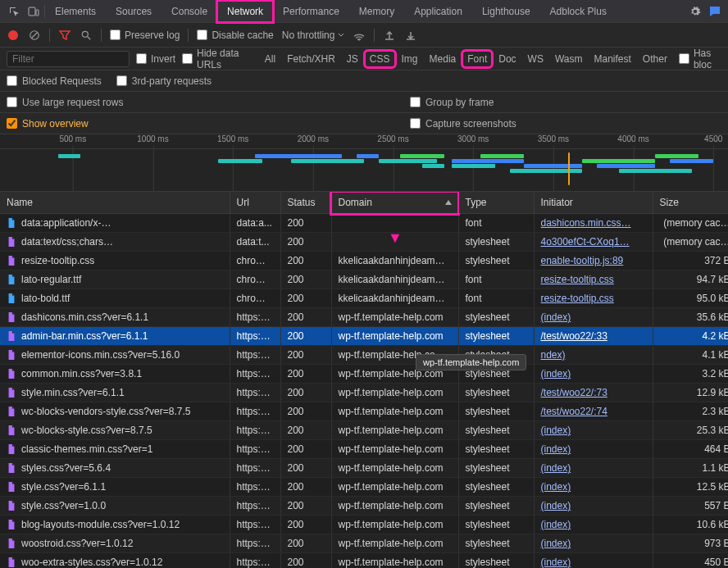  I want to click on table-row: wc-blocks-style.css?ver=8.7.5https:…200w…, so click(364, 431).